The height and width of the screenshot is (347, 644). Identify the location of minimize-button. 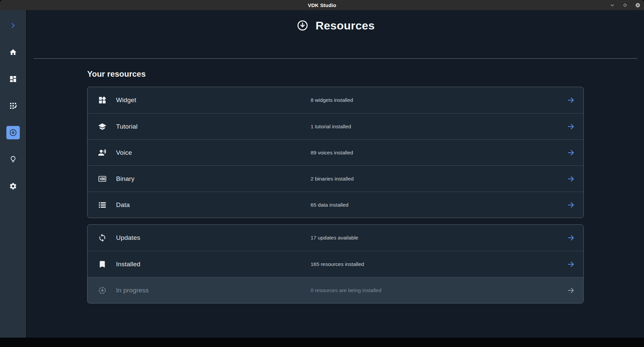
(612, 5).